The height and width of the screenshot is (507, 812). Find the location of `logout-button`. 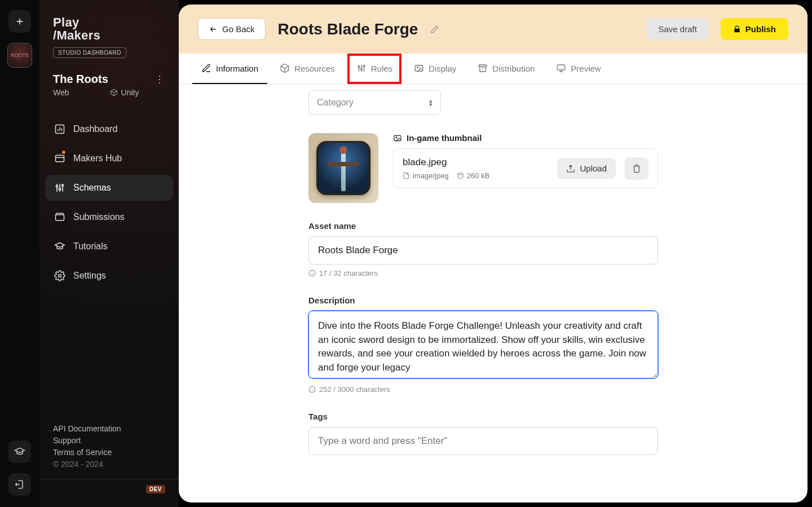

logout-button is located at coordinates (20, 484).